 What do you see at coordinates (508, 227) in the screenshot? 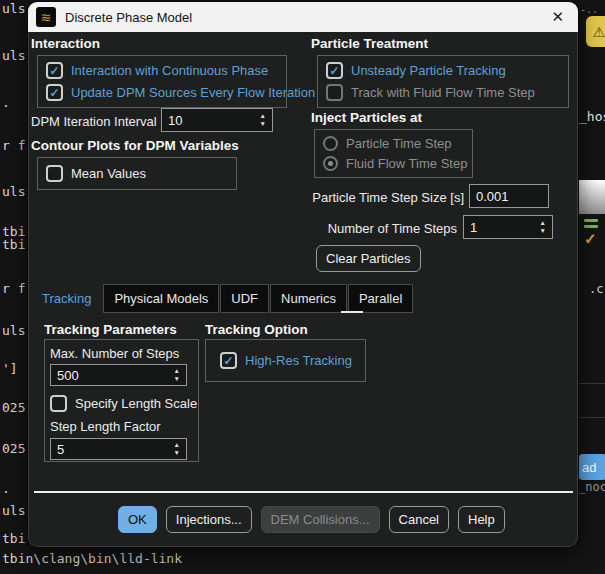
I see `number-of-time-steps-stepper: 1 ▲ ▼` at bounding box center [508, 227].